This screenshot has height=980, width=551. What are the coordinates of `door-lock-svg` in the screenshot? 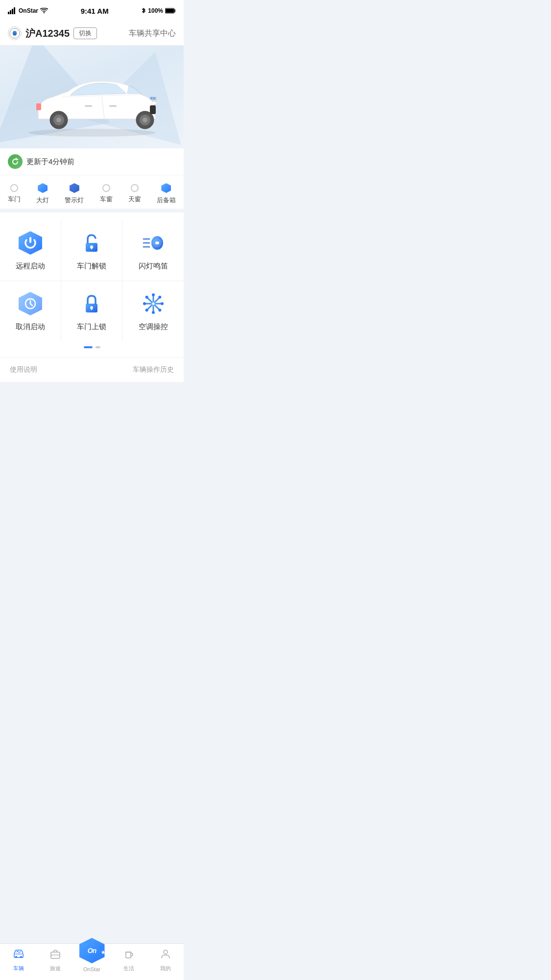 It's located at (92, 304).